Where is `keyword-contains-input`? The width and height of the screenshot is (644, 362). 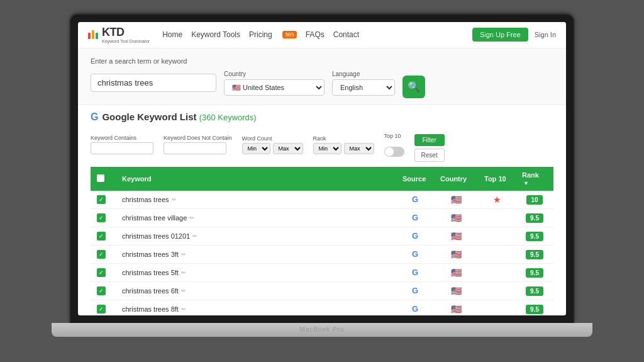
keyword-contains-input is located at coordinates (122, 149).